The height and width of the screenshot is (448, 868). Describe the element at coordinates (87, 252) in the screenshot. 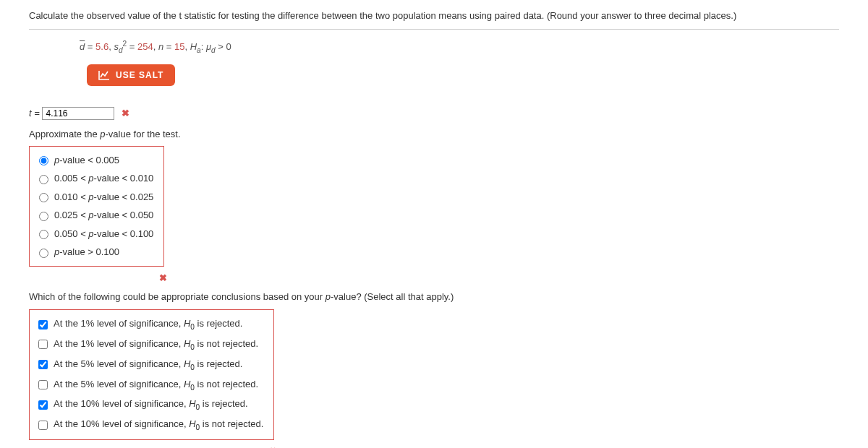

I see `p-option-label: p-value > 0.100` at that location.